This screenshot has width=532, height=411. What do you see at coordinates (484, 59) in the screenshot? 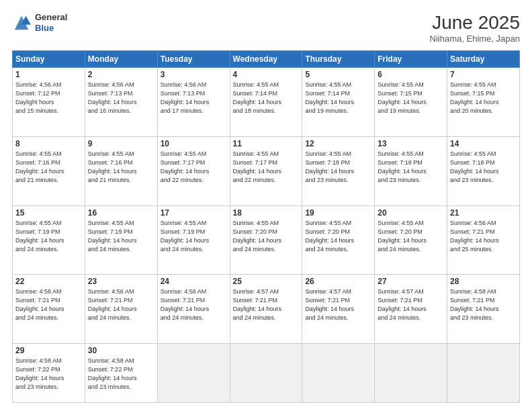
I see `weekday-header: Saturday` at bounding box center [484, 59].